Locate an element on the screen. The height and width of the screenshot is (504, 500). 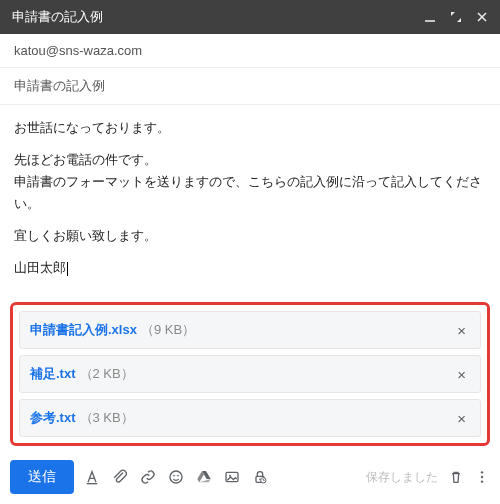
insert-emoji-icon is located at coordinates (176, 477).